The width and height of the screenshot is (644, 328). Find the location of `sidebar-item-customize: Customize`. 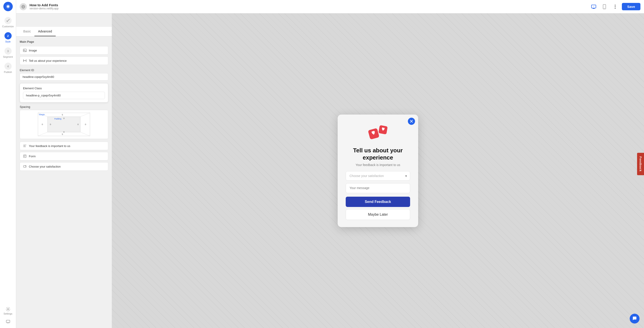

sidebar-item-customize: Customize is located at coordinates (8, 23).